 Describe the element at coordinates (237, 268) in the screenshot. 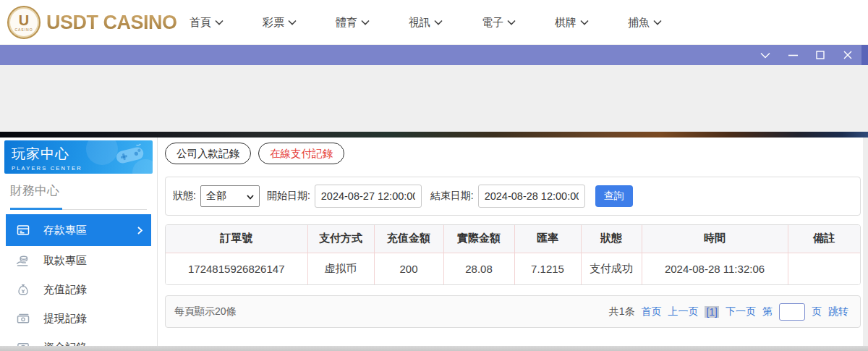

I see `cell-order-number: 1724815926826147` at that location.